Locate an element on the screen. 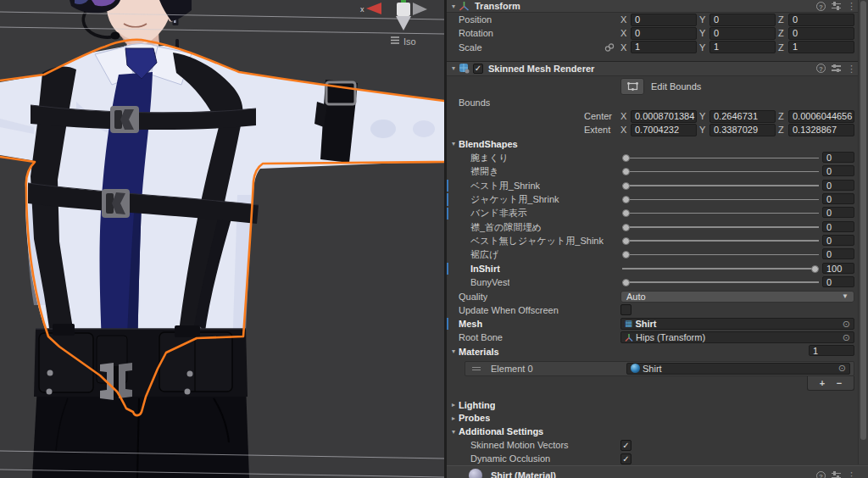 Image resolution: width=868 pixels, height=478 pixels. mesh-object-field: ▦ Shirt ⊙ is located at coordinates (737, 324).